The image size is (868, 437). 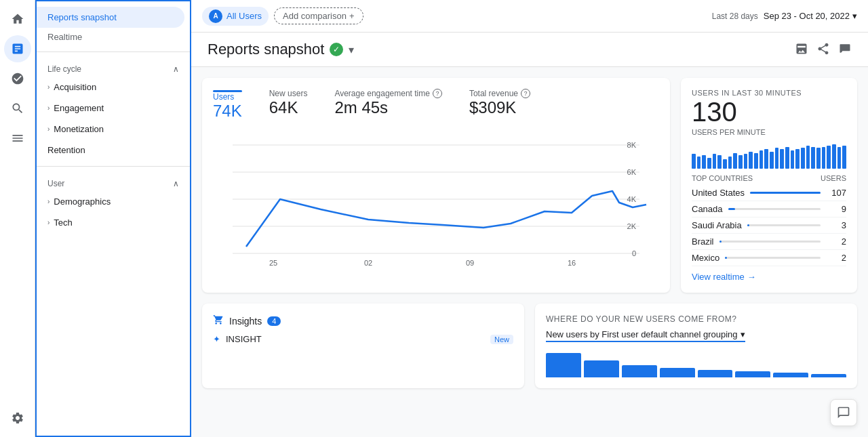 What do you see at coordinates (572, 263) in the screenshot?
I see `svg-text: 16` at bounding box center [572, 263].